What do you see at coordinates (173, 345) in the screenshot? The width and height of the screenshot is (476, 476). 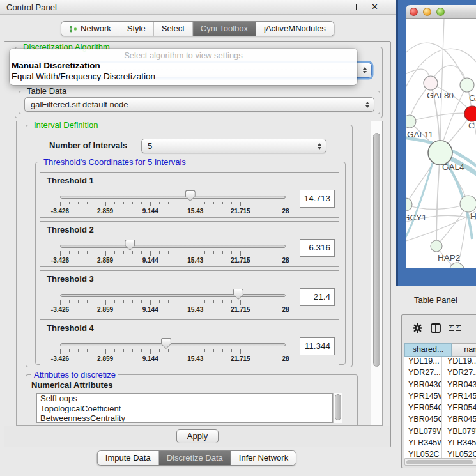 I see `threshold-4-slider-track` at bounding box center [173, 345].